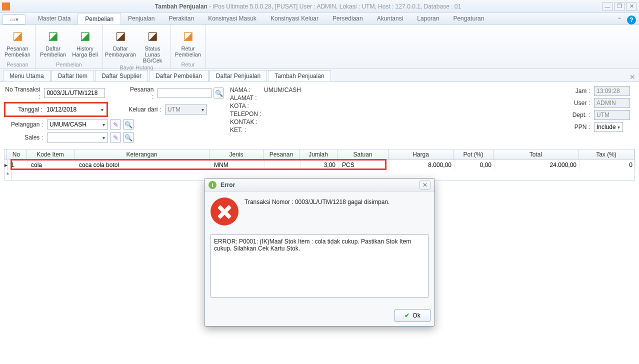 The image size is (639, 364). I want to click on ribbon-tool-label: StatusLunas BG/Cek, so click(152, 54).